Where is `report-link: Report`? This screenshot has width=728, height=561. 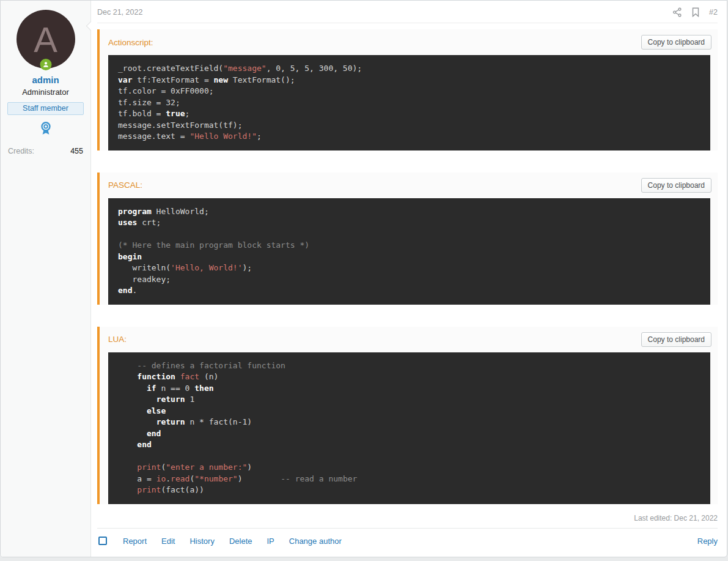
report-link: Report is located at coordinates (134, 541).